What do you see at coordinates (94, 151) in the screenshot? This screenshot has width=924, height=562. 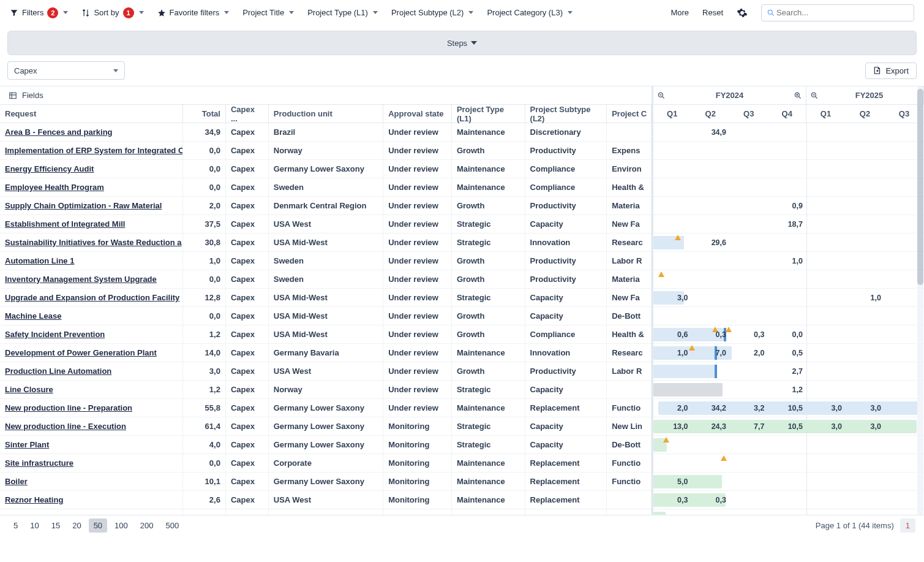 I see `request-link: Implementation of ERP System for Integra…` at bounding box center [94, 151].